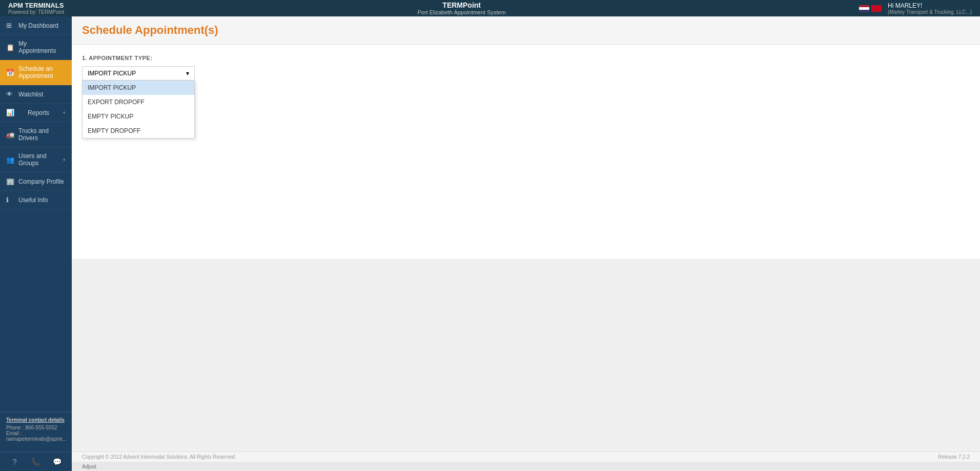 The image size is (980, 471). I want to click on release-text: Release 7.2.2, so click(954, 457).